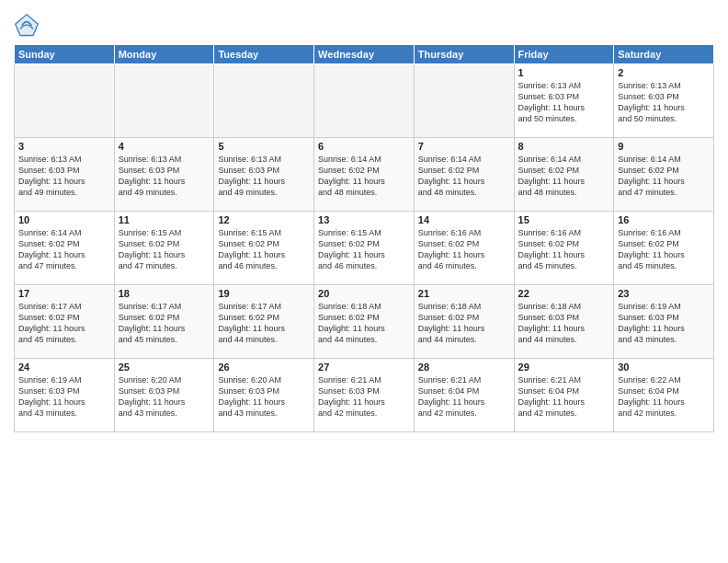 Image resolution: width=728 pixels, height=563 pixels. Describe the element at coordinates (164, 322) in the screenshot. I see `calendar-cell: 18Sunrise: 6:17 AM Sunset: 6:02 PM Dayli…` at that location.